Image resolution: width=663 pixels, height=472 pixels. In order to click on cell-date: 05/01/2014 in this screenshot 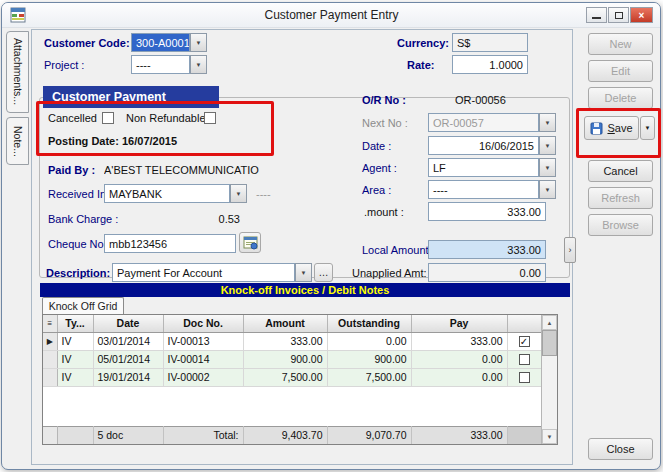, I will do `click(128, 359)`.